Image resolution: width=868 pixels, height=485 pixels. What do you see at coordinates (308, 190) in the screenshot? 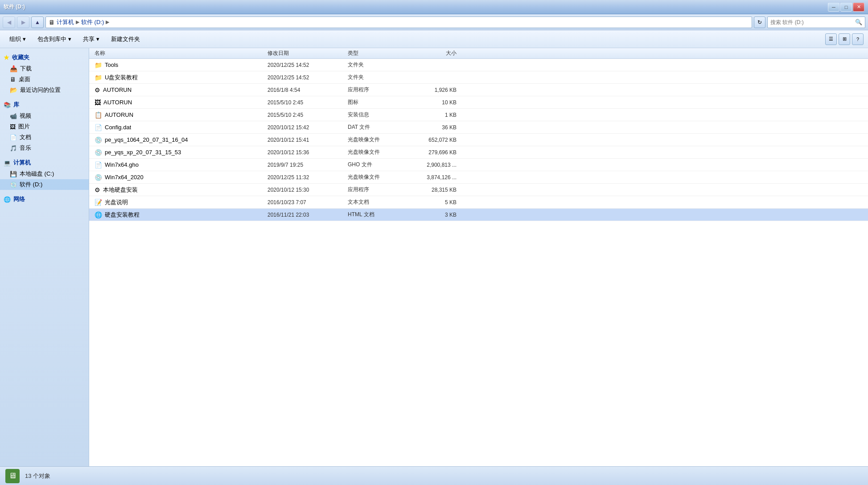
I see `file-date: 2020/10/12 15:30` at bounding box center [308, 190].